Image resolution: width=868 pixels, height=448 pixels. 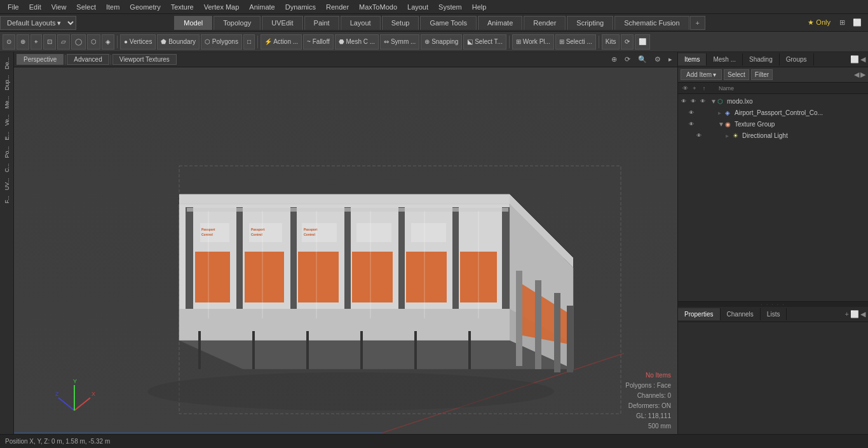 I want to click on viewport-ctrl-3: 🔍, so click(x=642, y=60).